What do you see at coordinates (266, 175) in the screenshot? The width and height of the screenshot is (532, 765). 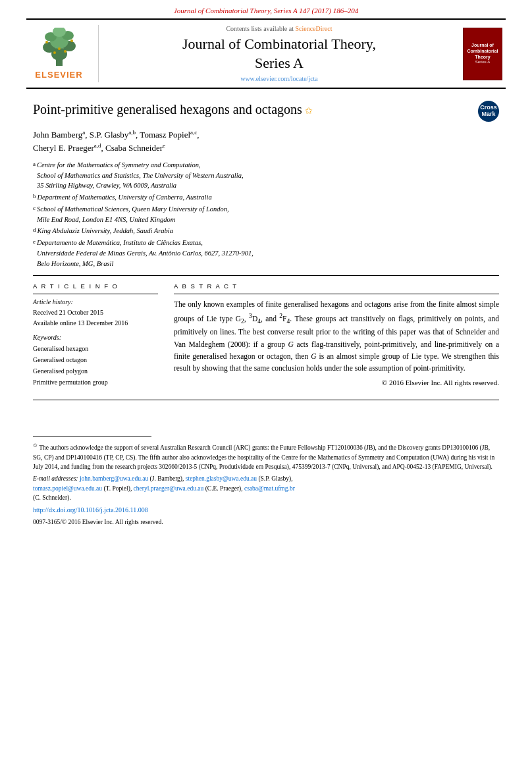 I see `affil-a: a Centre for the Mathematics of Symmetry…` at bounding box center [266, 175].